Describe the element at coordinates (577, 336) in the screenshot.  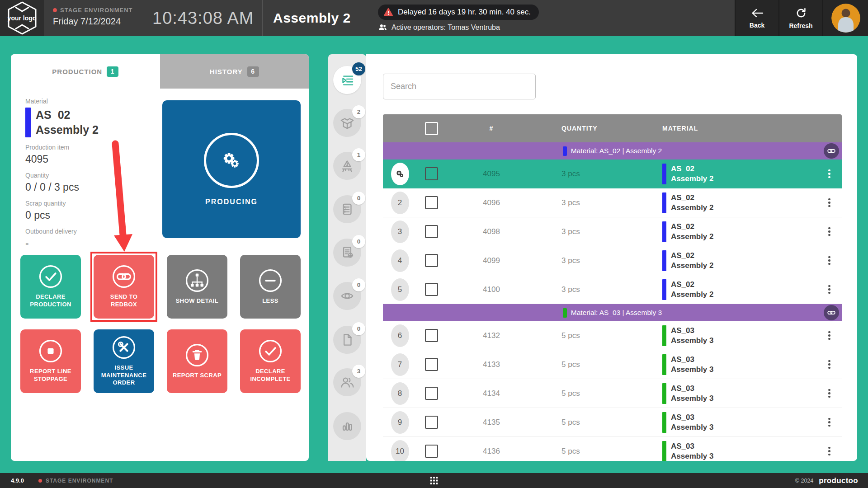
I see `order-quantity: 5 pcs` at that location.